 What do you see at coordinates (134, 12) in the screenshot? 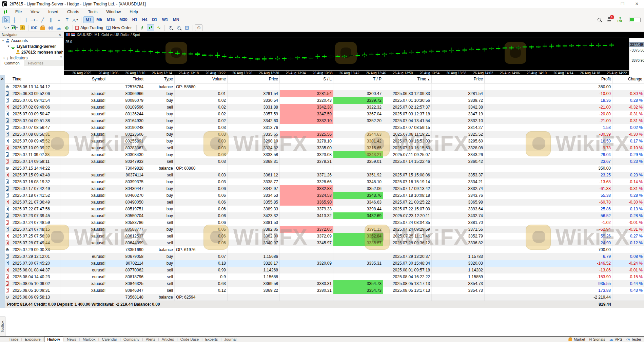
I see `menu-item-help: Help` at bounding box center [134, 12].